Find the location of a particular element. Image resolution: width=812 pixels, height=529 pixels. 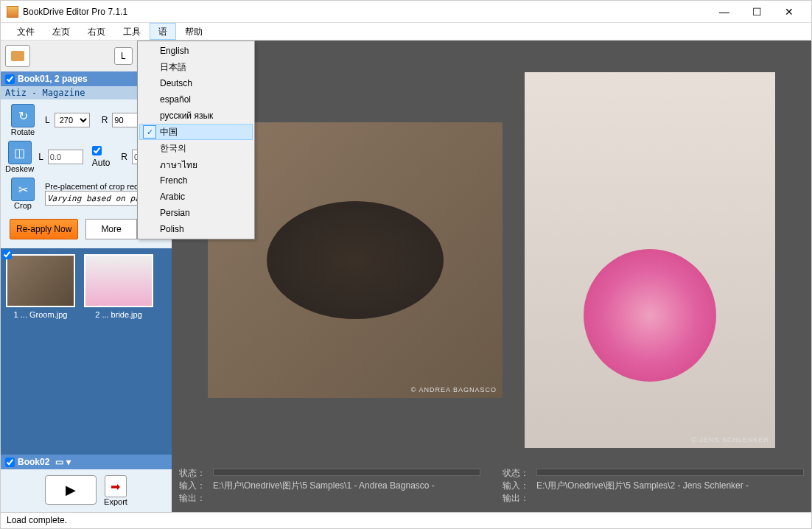

thumb-2-img is located at coordinates (119, 281).